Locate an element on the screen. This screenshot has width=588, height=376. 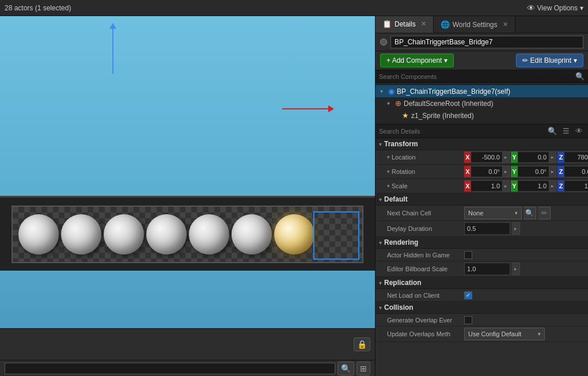
location-label: ▾ Location is located at coordinates (424, 157).